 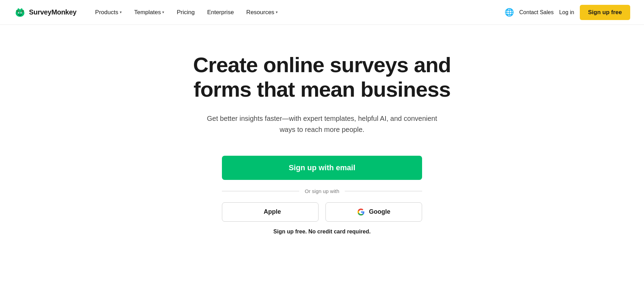 I want to click on google-label: Google, so click(x=380, y=212).